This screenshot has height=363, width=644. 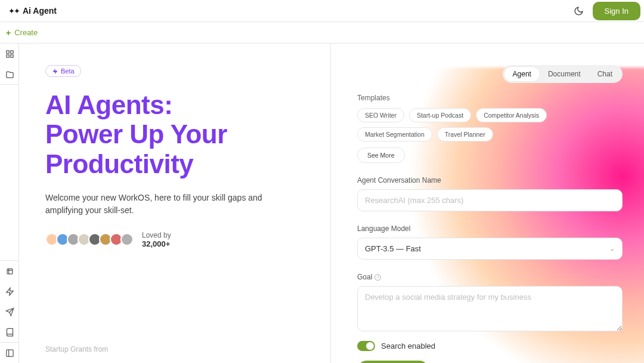 I want to click on loved-by-text: Loved by 32,000+, so click(x=156, y=240).